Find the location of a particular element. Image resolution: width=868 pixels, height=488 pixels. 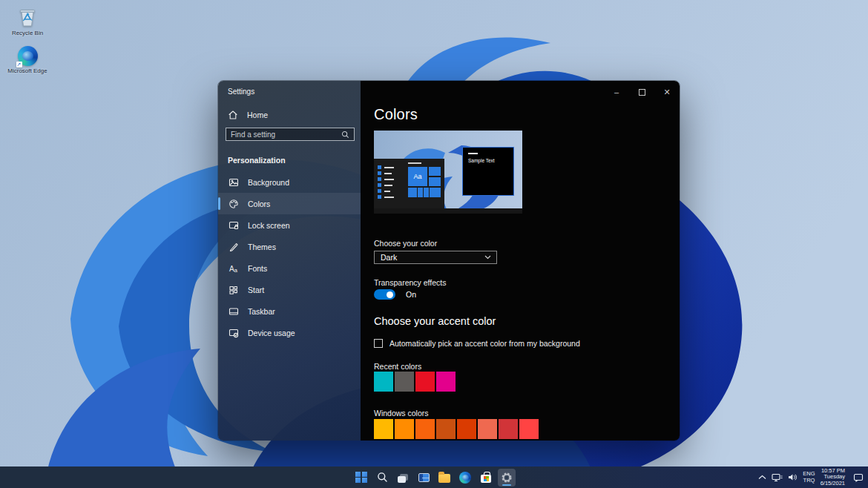

taskbar-icon is located at coordinates (233, 311).